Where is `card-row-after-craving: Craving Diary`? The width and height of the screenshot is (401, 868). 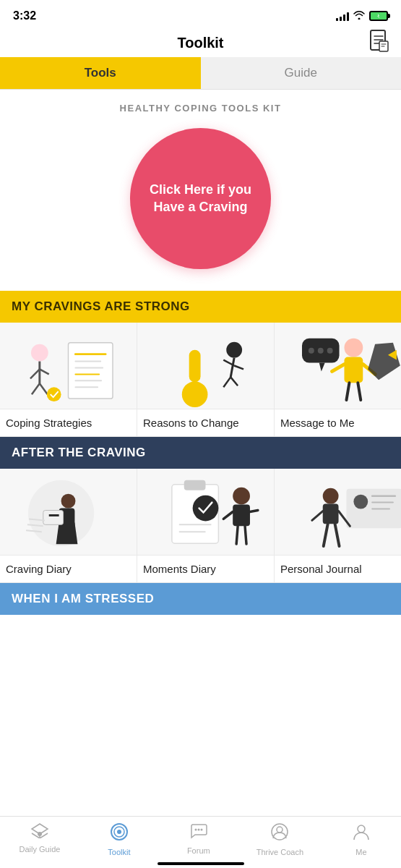
card-row-after-craving: Craving Diary is located at coordinates (201, 526).